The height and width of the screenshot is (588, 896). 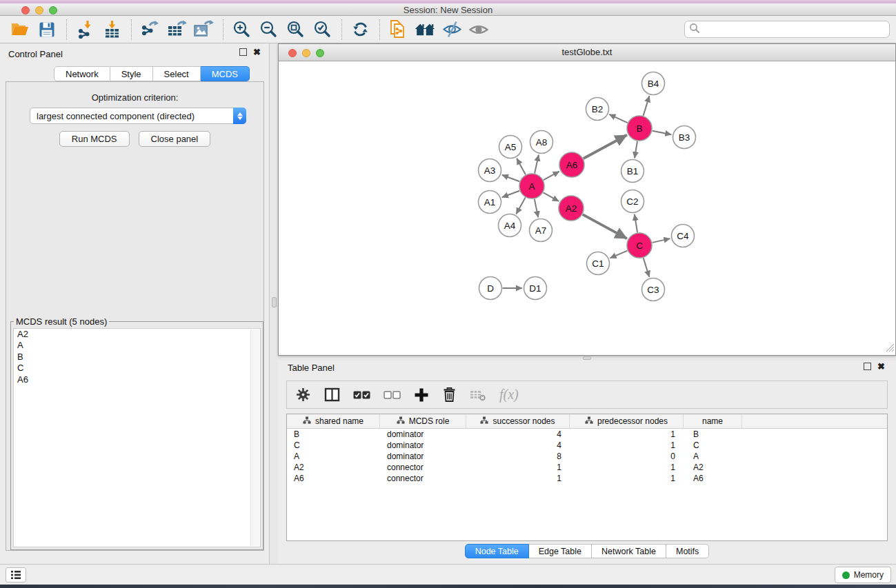 I want to click on edge-C-C4, so click(x=661, y=241).